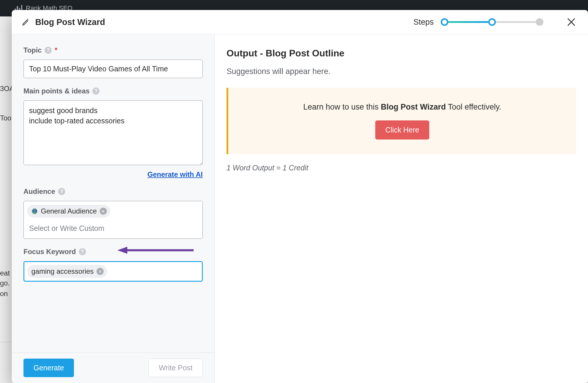 The height and width of the screenshot is (383, 588). What do you see at coordinates (70, 22) in the screenshot?
I see `modal-title: Blog Post Wizard` at bounding box center [70, 22].